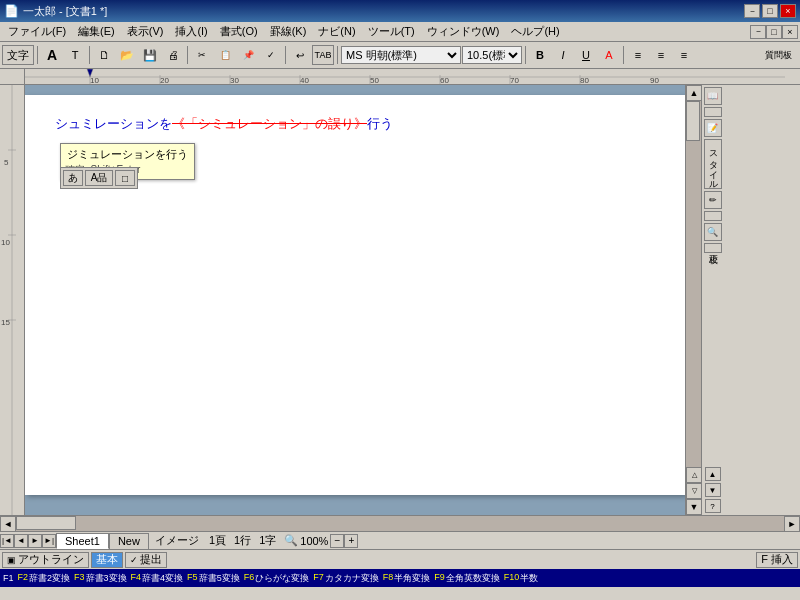 Image resolution: width=800 pixels, height=600 pixels. Describe the element at coordinates (346, 578) in the screenshot. I see `fkey-f7: F7 カタカナ変換` at that location.